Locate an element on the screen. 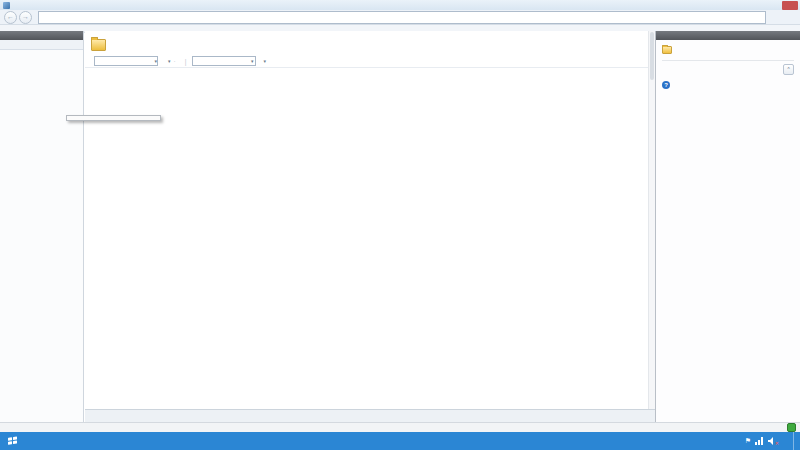 This screenshot has height=450, width=800. folder-icon is located at coordinates (98, 45).